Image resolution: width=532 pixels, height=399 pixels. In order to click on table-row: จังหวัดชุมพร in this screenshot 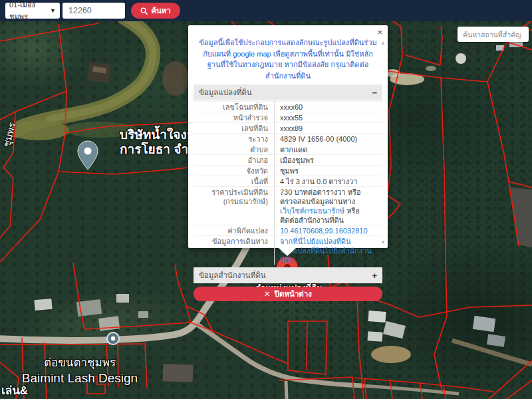, I will do `click(288, 171)`.